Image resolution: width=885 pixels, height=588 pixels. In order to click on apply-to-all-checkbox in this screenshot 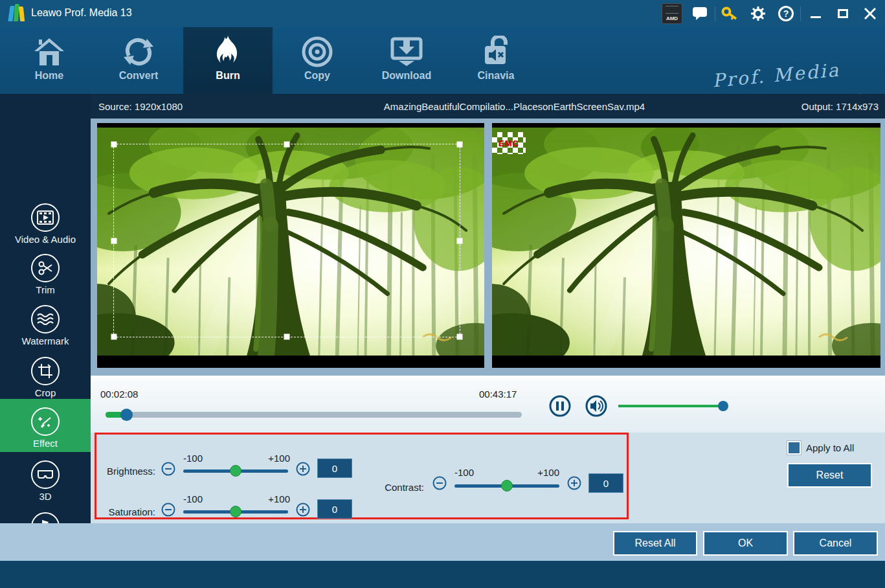, I will do `click(794, 448)`.